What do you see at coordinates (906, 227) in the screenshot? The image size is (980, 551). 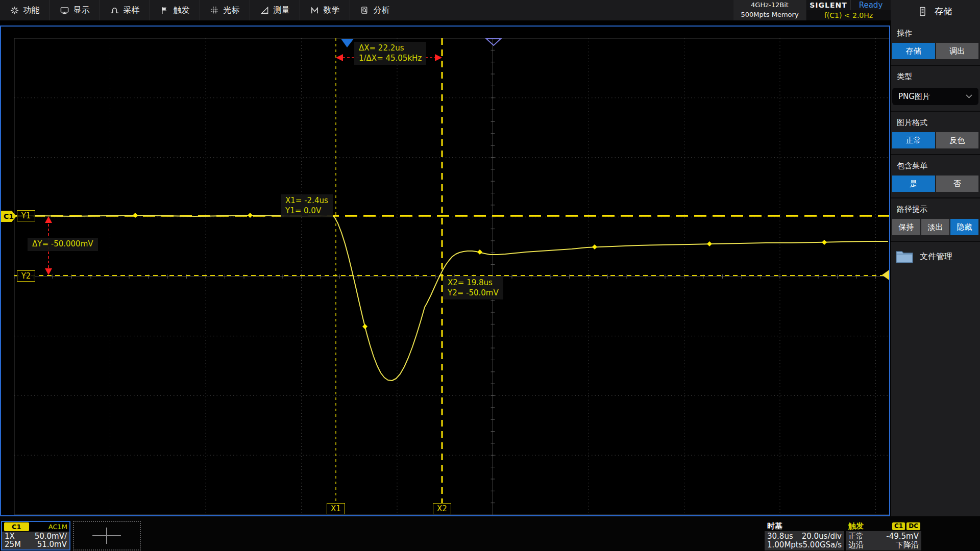 I see `path-keep-button: 保持` at bounding box center [906, 227].